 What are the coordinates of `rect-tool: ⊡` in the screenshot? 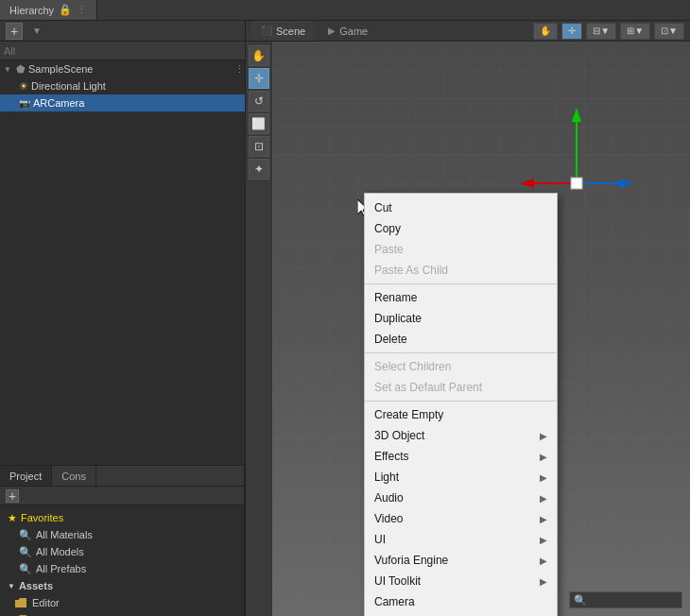 It's located at (259, 146).